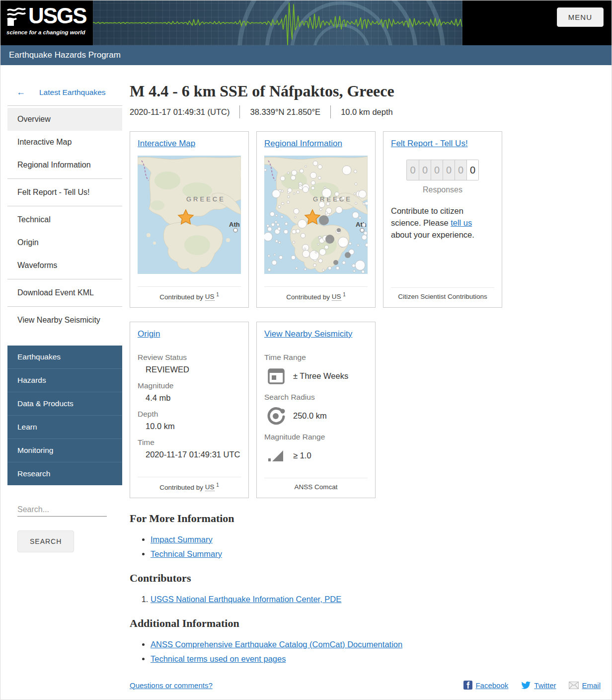  Describe the element at coordinates (65, 165) in the screenshot. I see `sidebar-item-regional-information: Regional Information` at that location.